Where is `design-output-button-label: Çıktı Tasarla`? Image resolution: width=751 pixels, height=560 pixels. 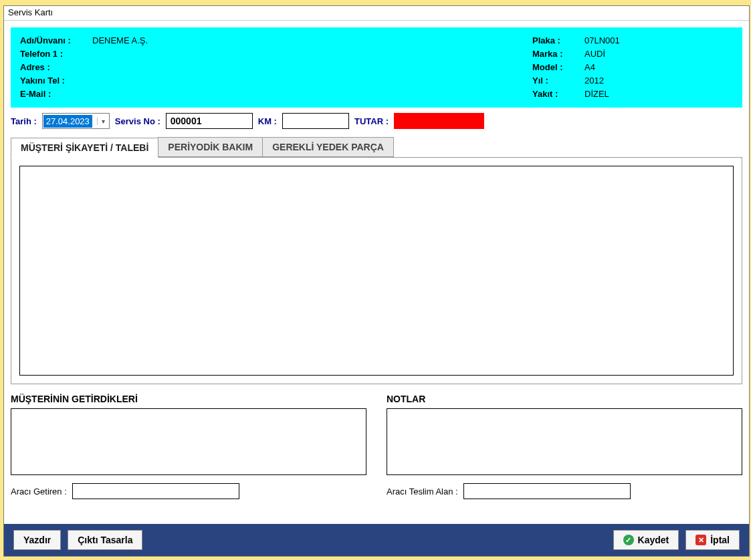 design-output-button-label: Çıktı Tasarla is located at coordinates (105, 540).